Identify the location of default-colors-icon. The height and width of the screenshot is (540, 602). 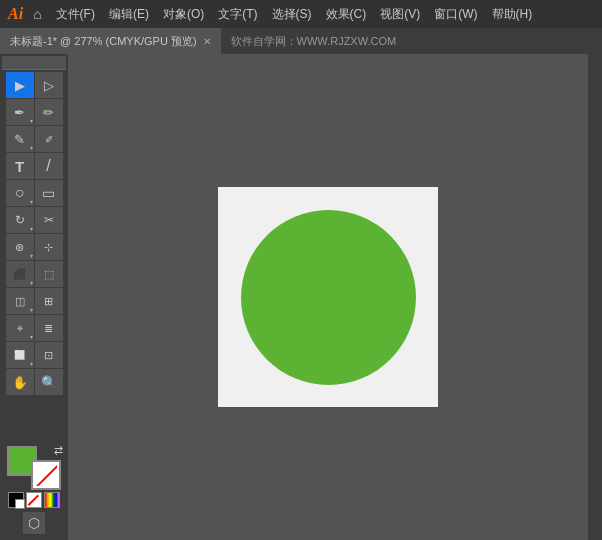
(16, 500).